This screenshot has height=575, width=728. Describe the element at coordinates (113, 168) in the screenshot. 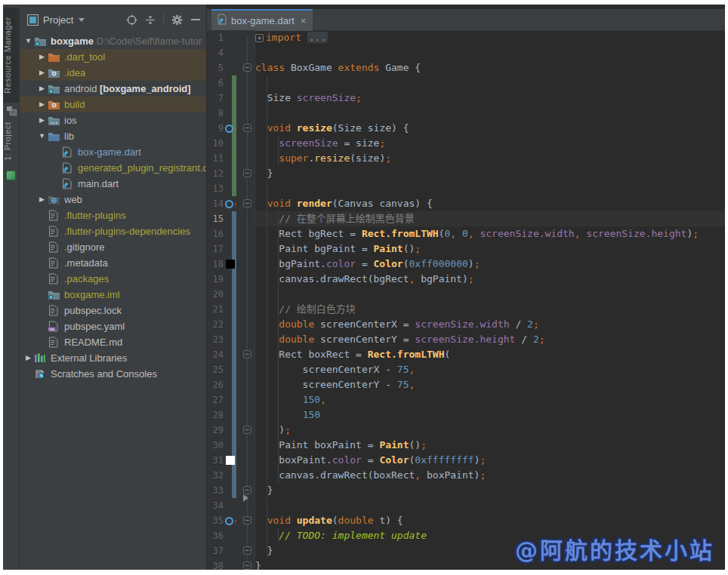

I see `tree-item-generated-plugin-registrant-dart: generated_plugin_registrant.dart` at that location.